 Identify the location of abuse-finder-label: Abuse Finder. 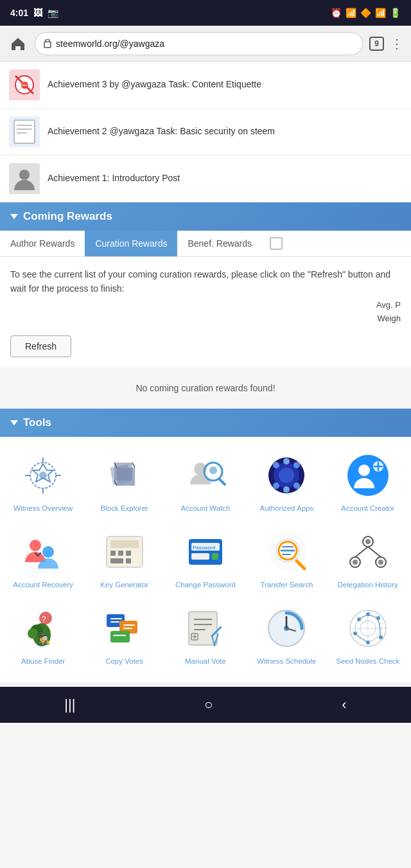
(43, 662).